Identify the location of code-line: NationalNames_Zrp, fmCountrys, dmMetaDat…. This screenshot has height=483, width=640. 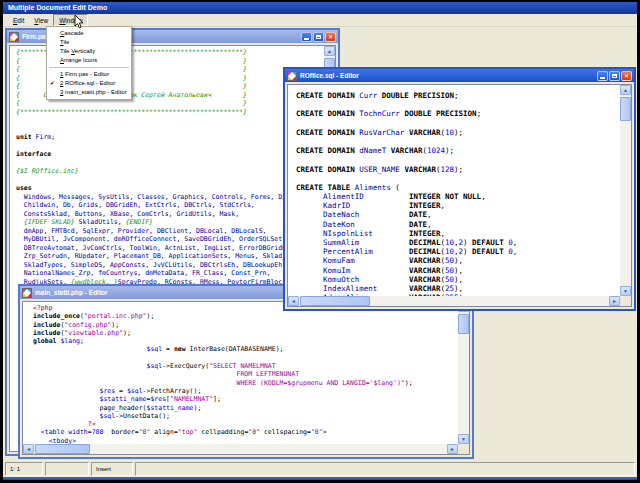
(170, 274).